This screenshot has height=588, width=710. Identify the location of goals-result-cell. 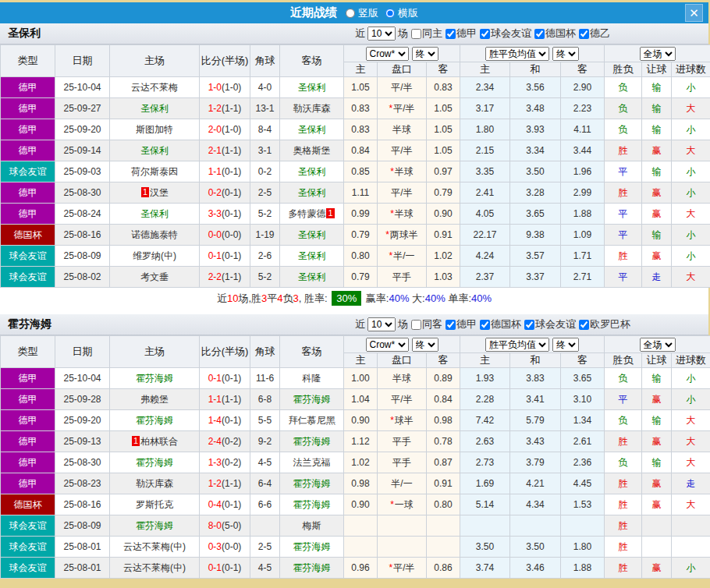
(691, 547).